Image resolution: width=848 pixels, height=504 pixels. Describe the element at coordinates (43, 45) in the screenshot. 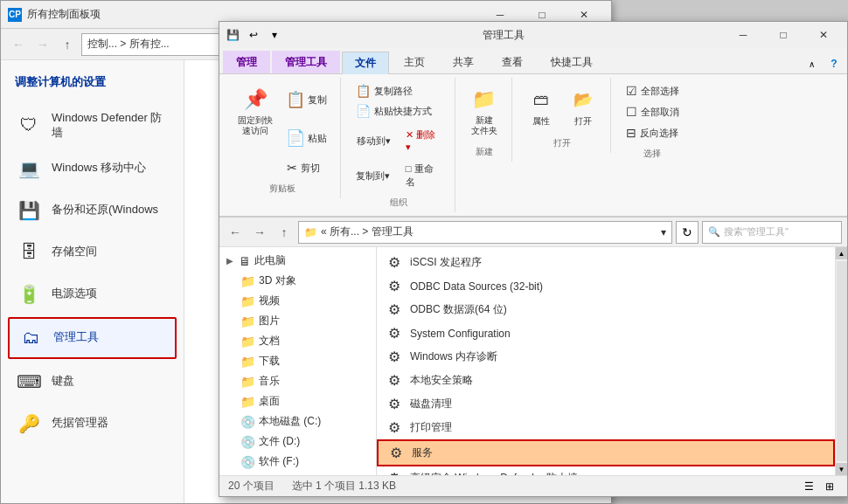

I see `cp-forward-button: →` at that location.